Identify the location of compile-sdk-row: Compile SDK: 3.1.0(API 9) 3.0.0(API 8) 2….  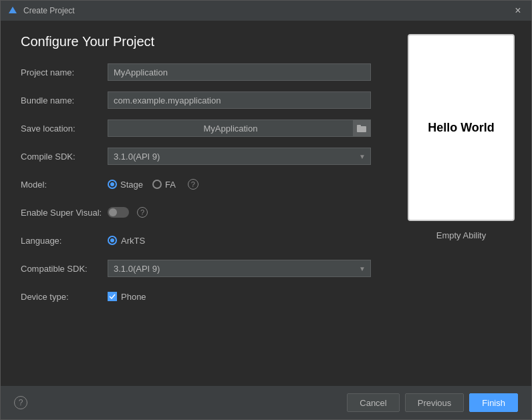
(196, 156).